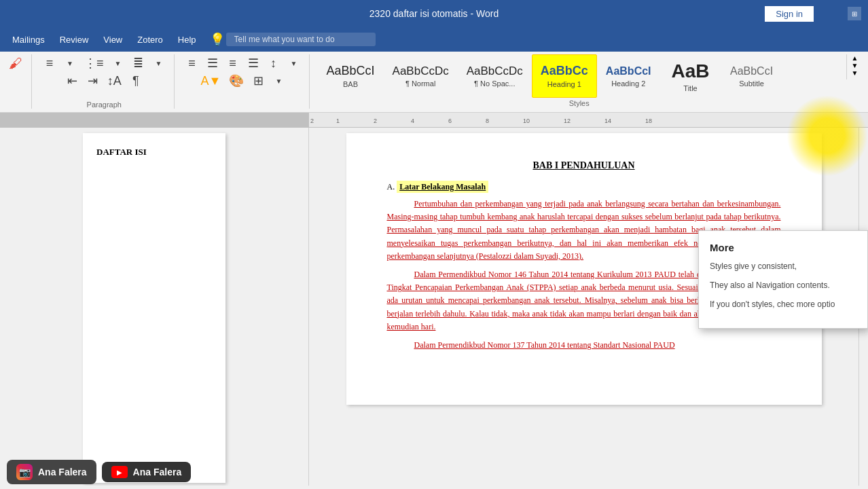 The width and height of the screenshot is (868, 489). Describe the element at coordinates (192, 63) in the screenshot. I see `align-left-btn: ≡` at that location.